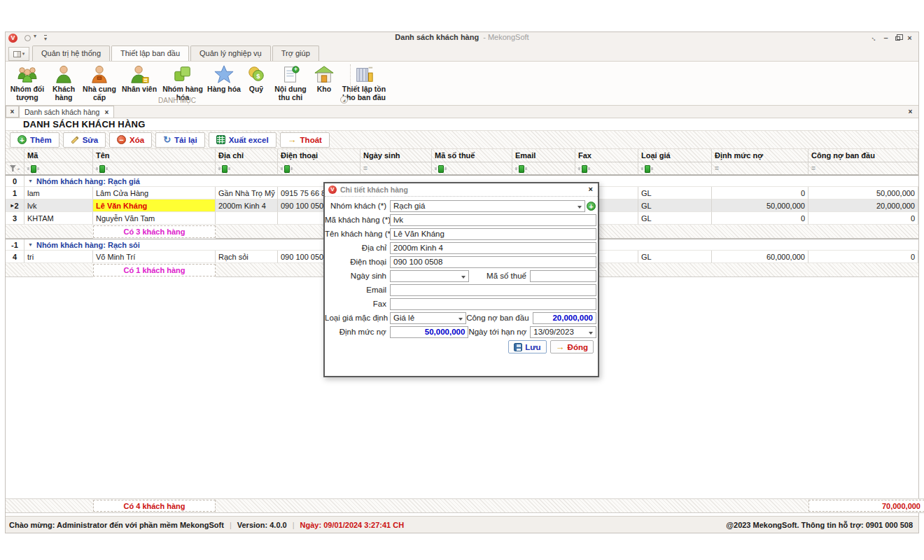 This screenshot has width=924, height=560. What do you see at coordinates (428, 318) in the screenshot?
I see `loai-gia-combo: Giá lẻ` at bounding box center [428, 318].